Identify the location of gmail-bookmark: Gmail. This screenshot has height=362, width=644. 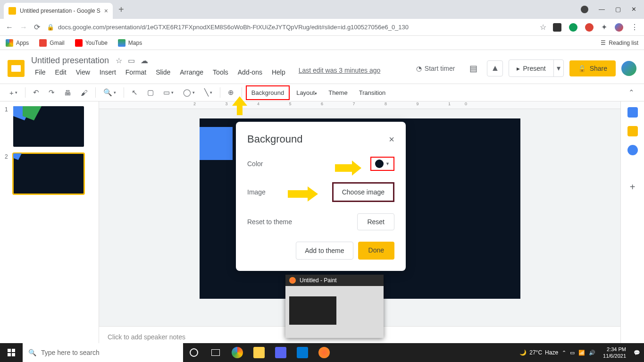
(52, 43).